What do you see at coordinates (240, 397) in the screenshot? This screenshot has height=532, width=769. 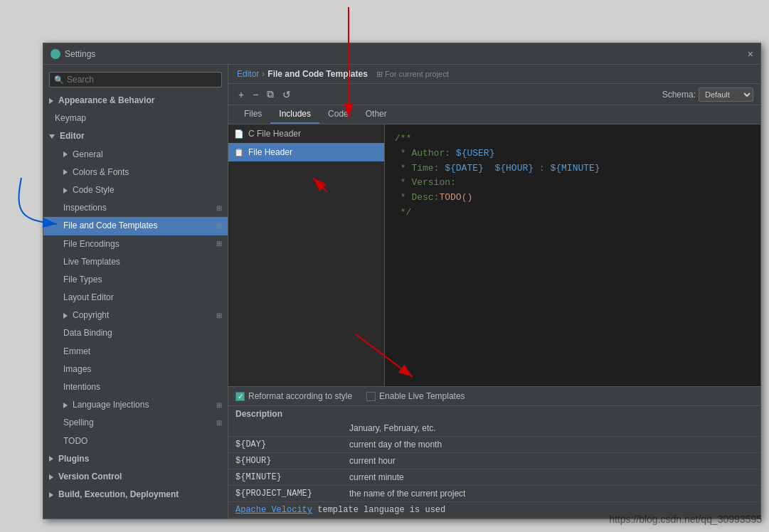 I see `reformat-checkbox: ✓` at bounding box center [240, 397].